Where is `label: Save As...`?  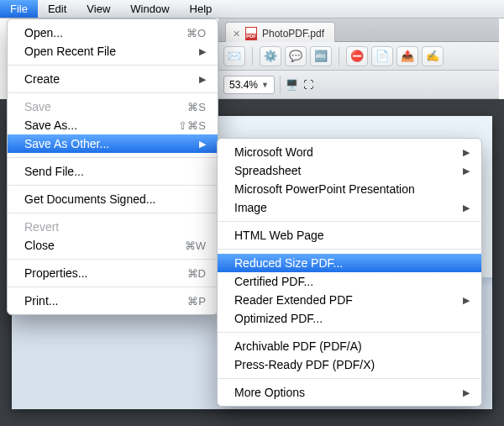 label: Save As... is located at coordinates (50, 125).